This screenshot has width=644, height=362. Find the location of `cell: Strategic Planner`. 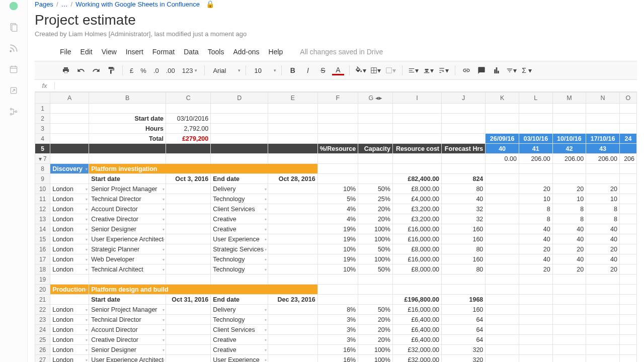

cell: Strategic Planner is located at coordinates (128, 249).